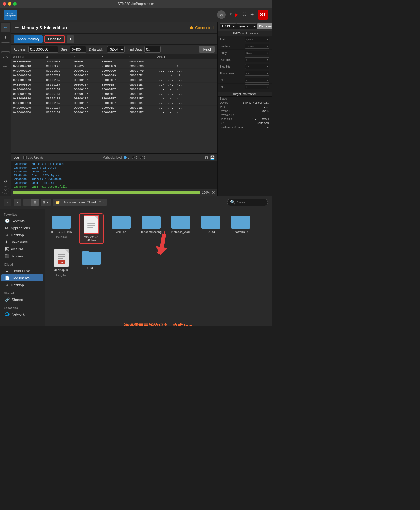 The height and width of the screenshot is (510, 420). Describe the element at coordinates (22, 221) in the screenshot. I see `sidebar-item-recents: 🕐 Recents` at that location.